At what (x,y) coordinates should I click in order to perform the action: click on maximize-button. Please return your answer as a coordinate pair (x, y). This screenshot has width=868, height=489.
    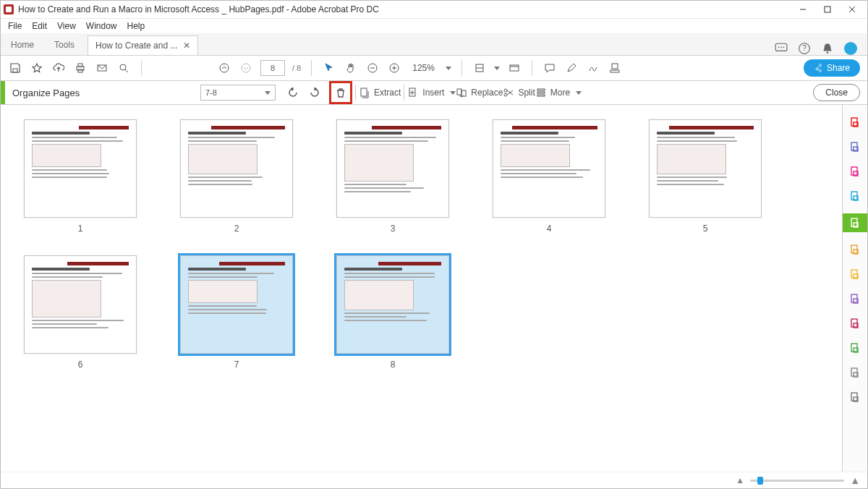
    Looking at the image, I should click on (827, 9).